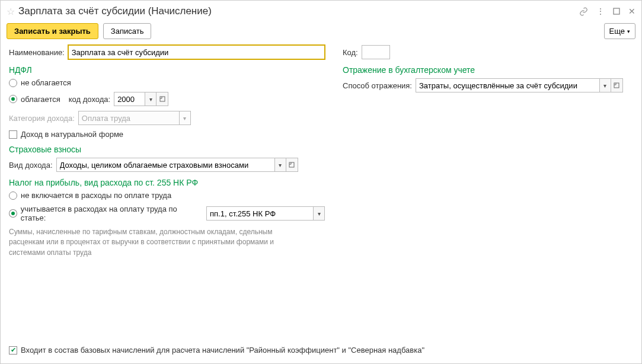 This screenshot has width=642, height=364. What do you see at coordinates (376, 52) in the screenshot?
I see `code-input` at bounding box center [376, 52].